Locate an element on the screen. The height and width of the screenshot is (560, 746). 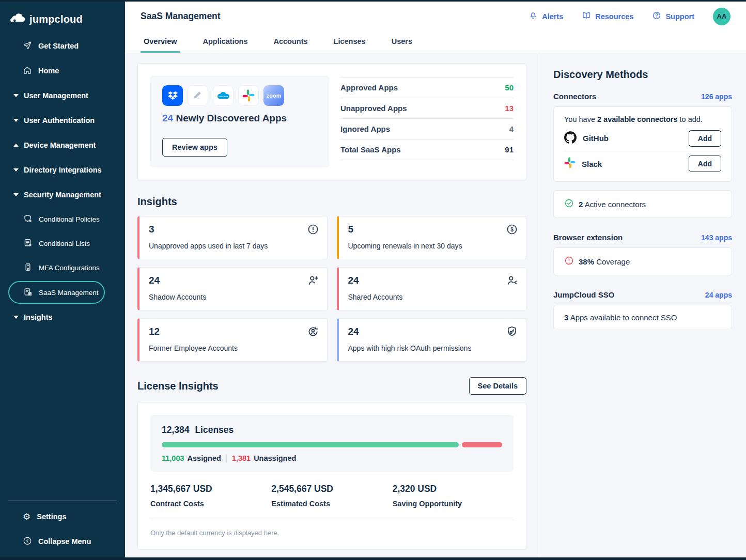
book-icon is located at coordinates (586, 17).